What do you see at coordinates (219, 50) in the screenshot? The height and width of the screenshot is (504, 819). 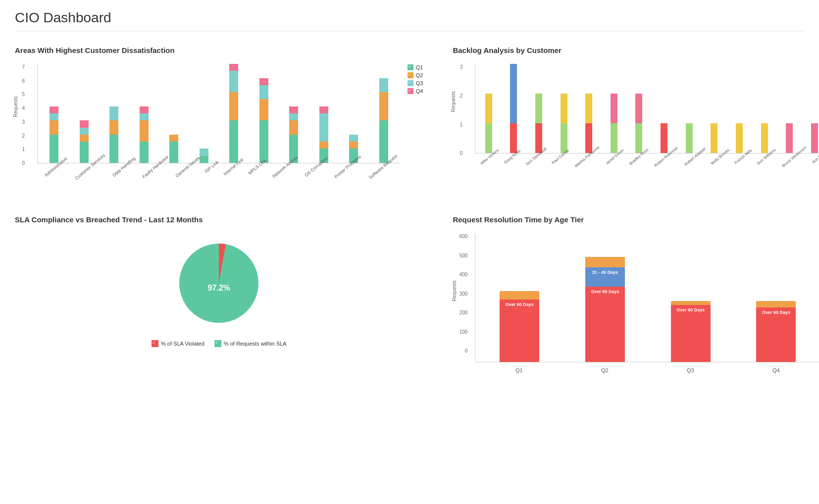 I see `dissatisfaction-title: Areas With Highest Customer Dissatisfact…` at bounding box center [219, 50].